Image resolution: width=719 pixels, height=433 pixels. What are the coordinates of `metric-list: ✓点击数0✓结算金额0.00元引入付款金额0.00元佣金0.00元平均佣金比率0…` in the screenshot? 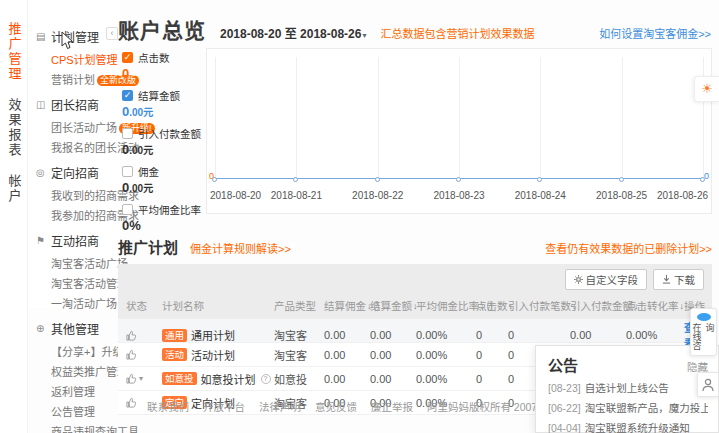 It's located at (164, 145).